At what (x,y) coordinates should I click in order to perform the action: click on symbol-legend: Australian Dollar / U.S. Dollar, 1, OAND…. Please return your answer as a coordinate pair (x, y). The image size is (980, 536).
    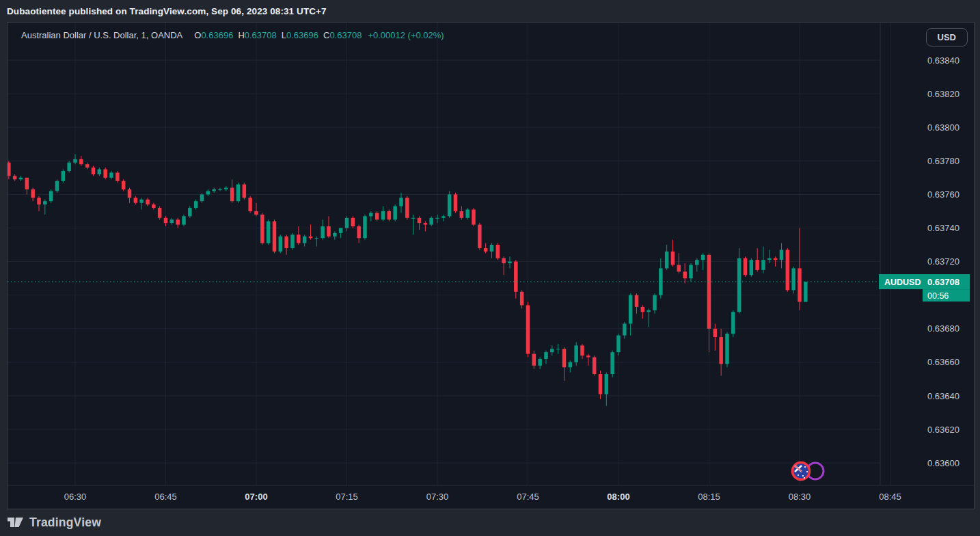
    Looking at the image, I should click on (232, 36).